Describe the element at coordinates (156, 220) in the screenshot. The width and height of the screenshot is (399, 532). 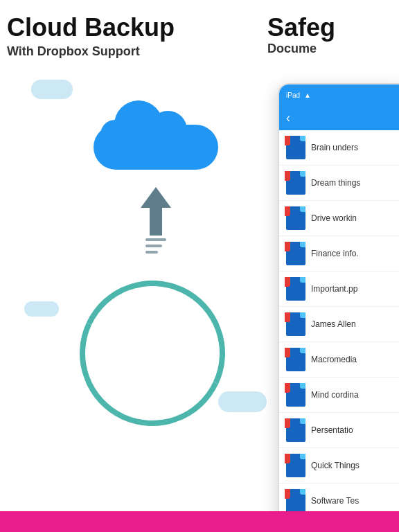
I see `upload-arrow` at that location.